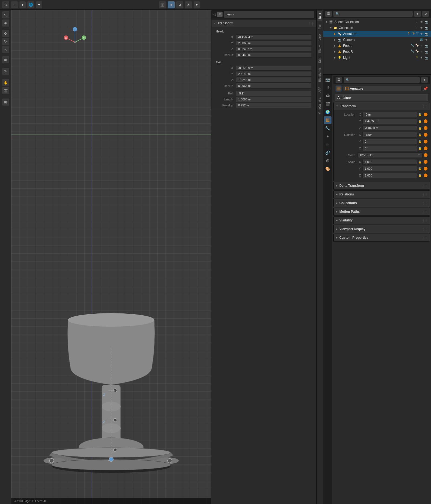 This screenshot has width=431, height=504. I want to click on tab-blenderkit: BlenderKit, so click(320, 75).